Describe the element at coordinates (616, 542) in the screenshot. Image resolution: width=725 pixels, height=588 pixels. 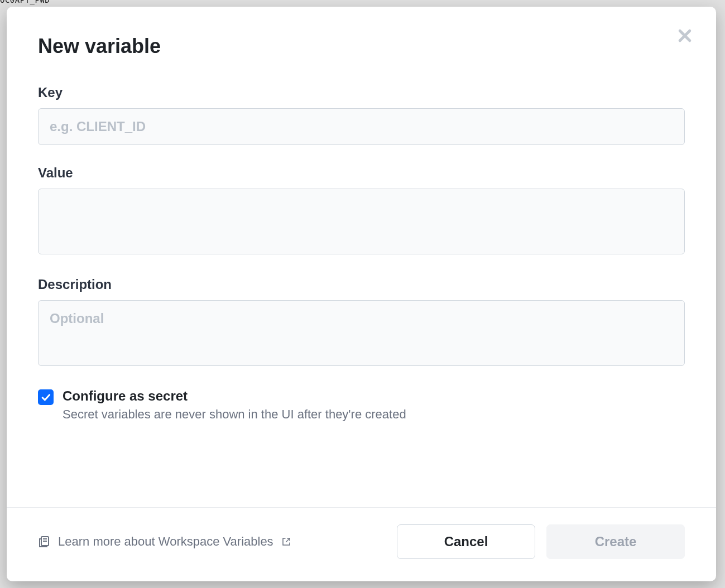
I see `create-button: Create` at that location.